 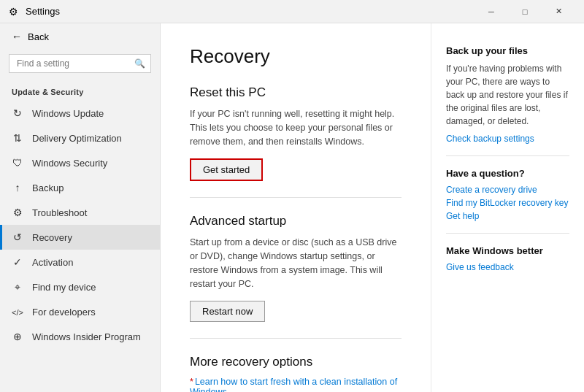 I want to click on asterisk-icon: *, so click(x=191, y=382).